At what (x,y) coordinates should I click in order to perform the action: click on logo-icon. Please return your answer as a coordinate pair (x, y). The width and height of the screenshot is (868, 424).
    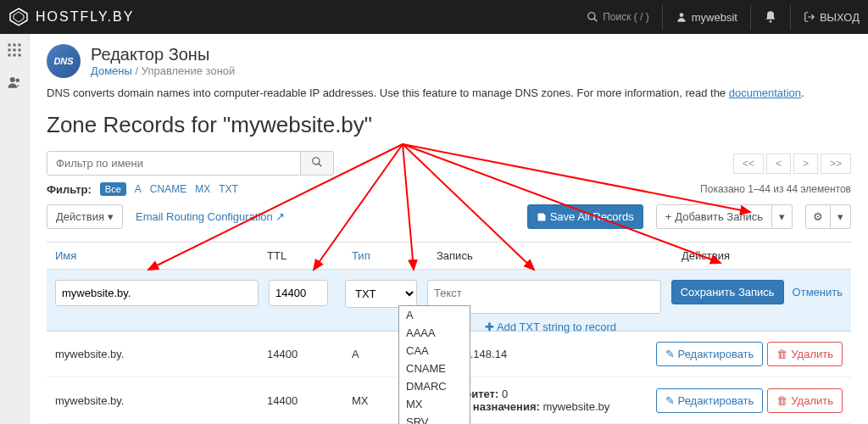
    Looking at the image, I should click on (19, 17).